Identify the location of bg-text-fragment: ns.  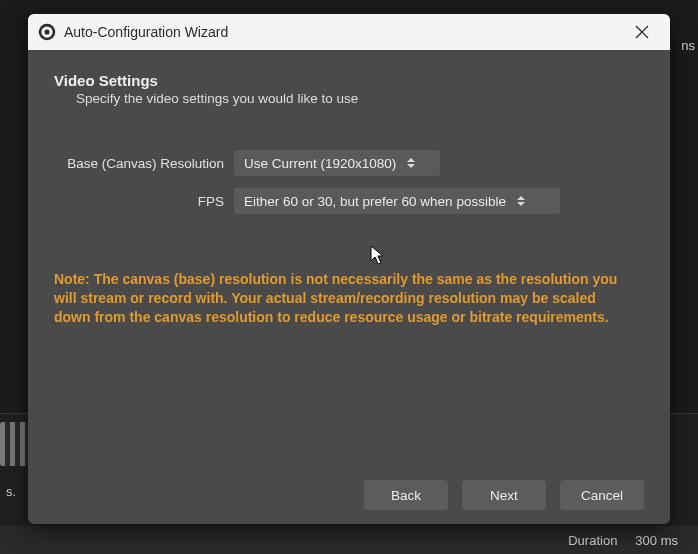
(688, 46).